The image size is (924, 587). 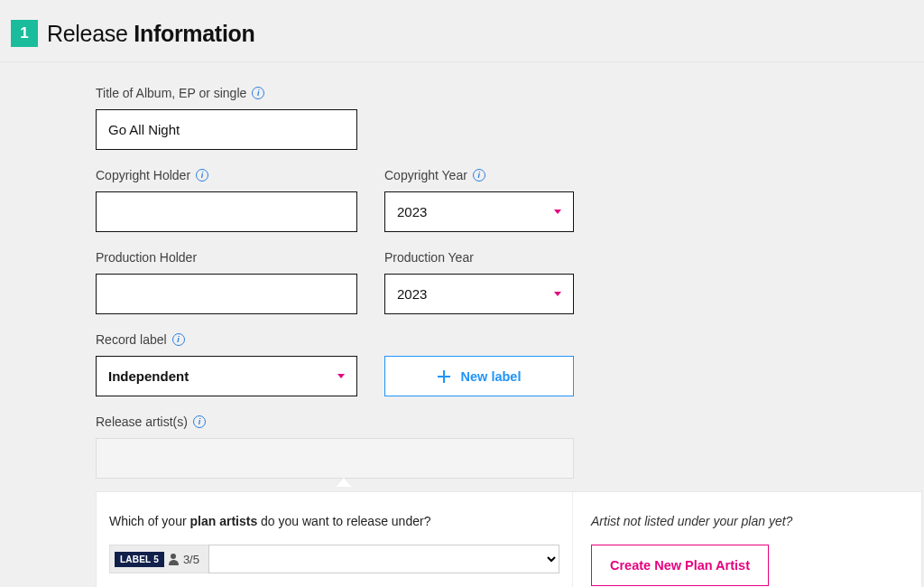 What do you see at coordinates (159, 559) in the screenshot?
I see `plan-chip-wrap: LABEL 5 3/5` at bounding box center [159, 559].